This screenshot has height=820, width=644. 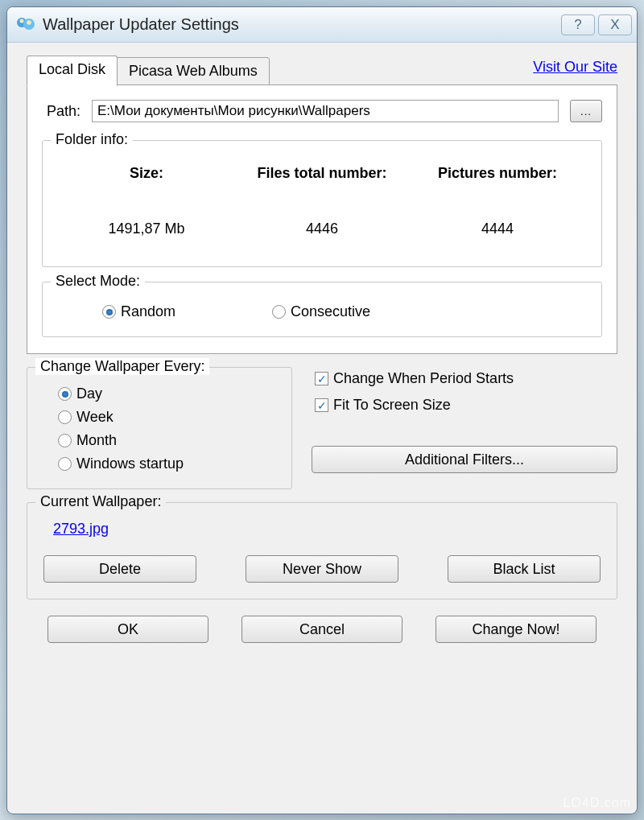 What do you see at coordinates (497, 229) in the screenshot?
I see `pics-value: 4444` at bounding box center [497, 229].